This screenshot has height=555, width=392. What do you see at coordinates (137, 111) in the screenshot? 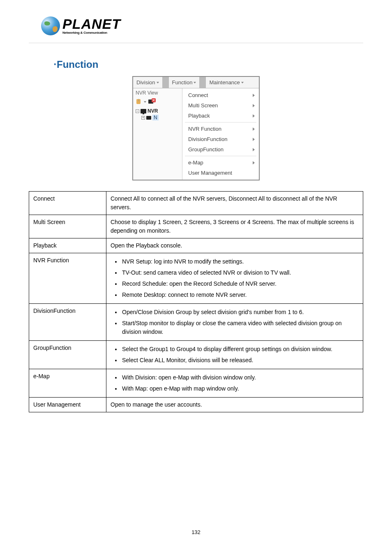
I see `collapse-icon: −` at bounding box center [137, 111].